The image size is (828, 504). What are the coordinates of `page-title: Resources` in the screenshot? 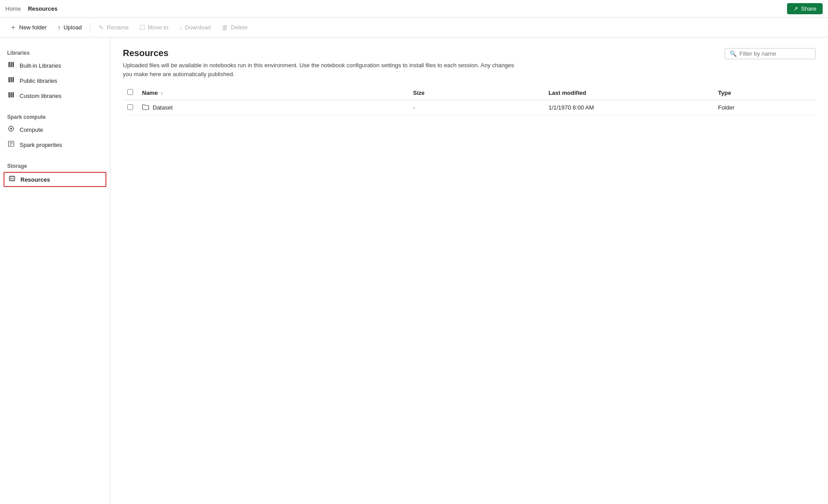 It's located at (323, 53).